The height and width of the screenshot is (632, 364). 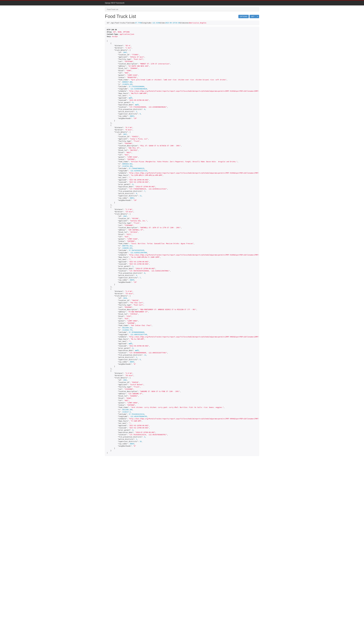 What do you see at coordinates (108, 23) in the screenshot?
I see `request-method: GET` at bounding box center [108, 23].